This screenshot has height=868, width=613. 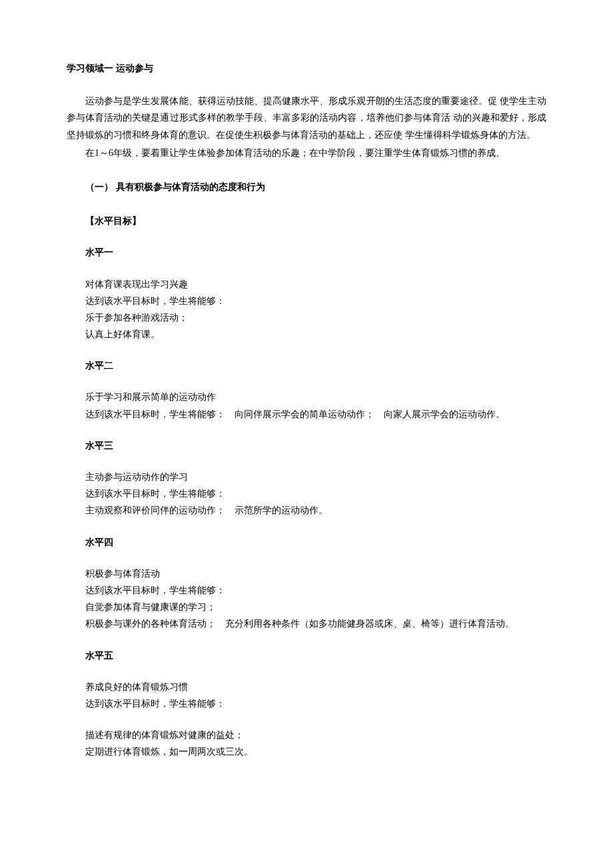 What do you see at coordinates (306, 335) in the screenshot?
I see `content-line: 认真上好体育课。` at bounding box center [306, 335].